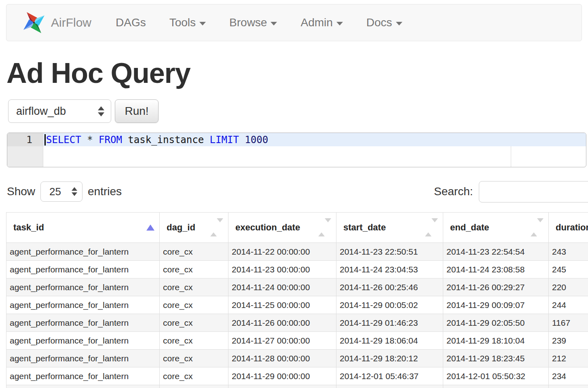 The height and width of the screenshot is (388, 588). Describe the element at coordinates (390, 252) in the screenshot. I see `table-cell: 2014-11-23 22:50:51` at that location.